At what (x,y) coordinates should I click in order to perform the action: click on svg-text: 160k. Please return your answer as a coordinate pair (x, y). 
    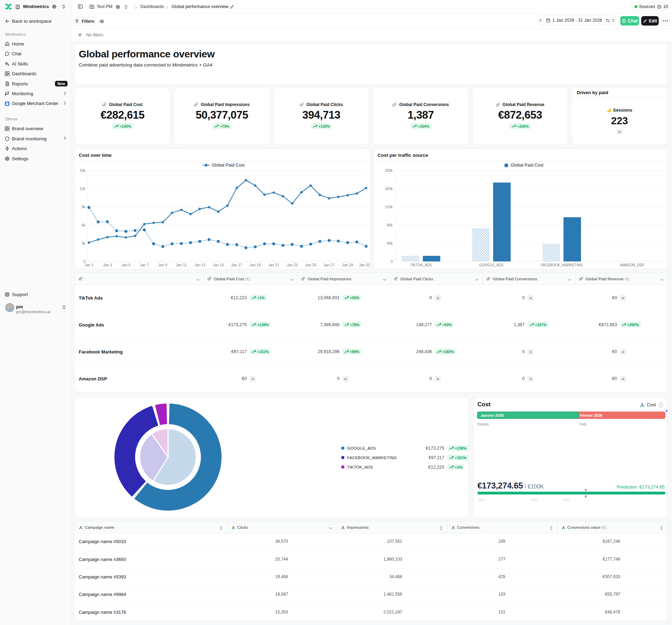
    Looking at the image, I should click on (389, 189).